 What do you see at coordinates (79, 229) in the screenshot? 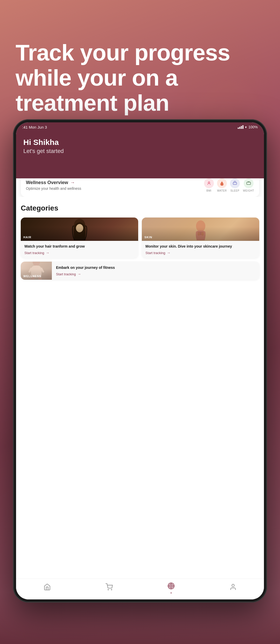
I see `hair-card-image: HAIR` at bounding box center [79, 229].